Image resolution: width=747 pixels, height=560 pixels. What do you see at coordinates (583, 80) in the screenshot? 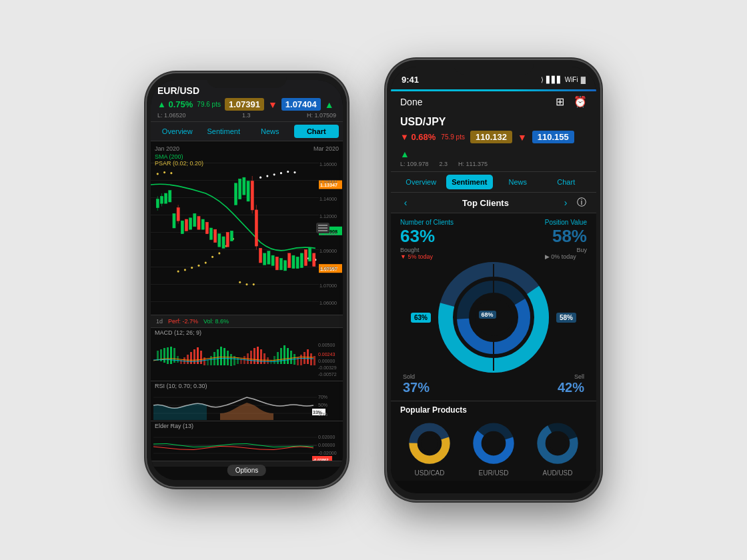
I see `p2-battery-icon: ▓` at bounding box center [583, 80].